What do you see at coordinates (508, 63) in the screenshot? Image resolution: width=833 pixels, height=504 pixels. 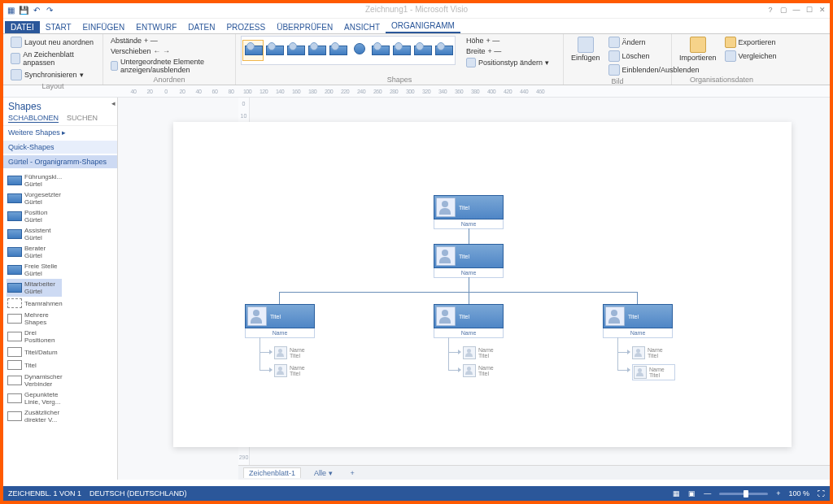 I see `positionstyp-button: Positionstyp ändern ▾` at bounding box center [508, 63].